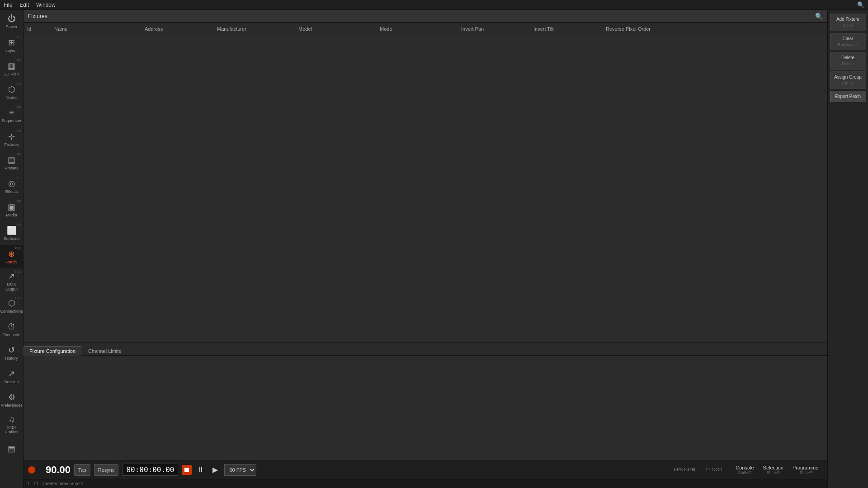 This screenshot has height=488, width=868. Describe the element at coordinates (150, 470) in the screenshot. I see `timecode-display: 00:00:00.00` at that location.